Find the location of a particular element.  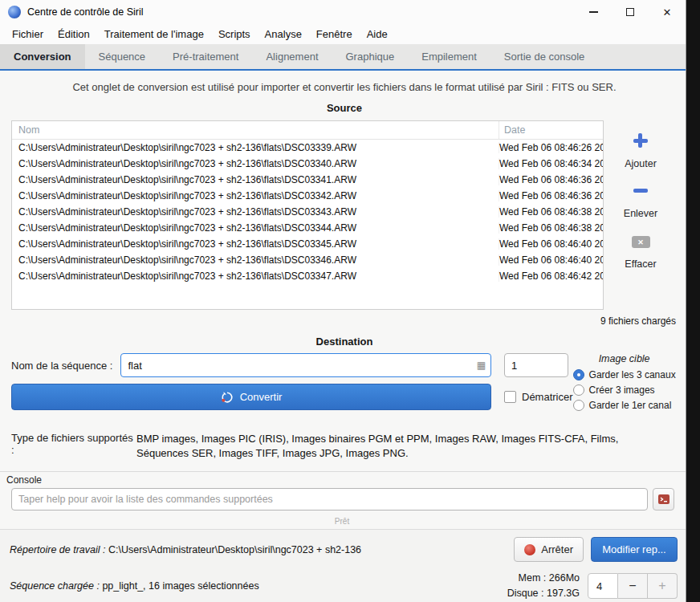

command-input is located at coordinates (329, 499).